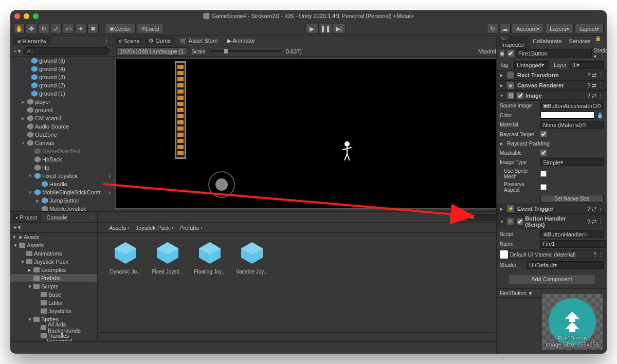 The height and width of the screenshot is (364, 617). What do you see at coordinates (27, 16) in the screenshot?
I see `minimize-icon` at bounding box center [27, 16].